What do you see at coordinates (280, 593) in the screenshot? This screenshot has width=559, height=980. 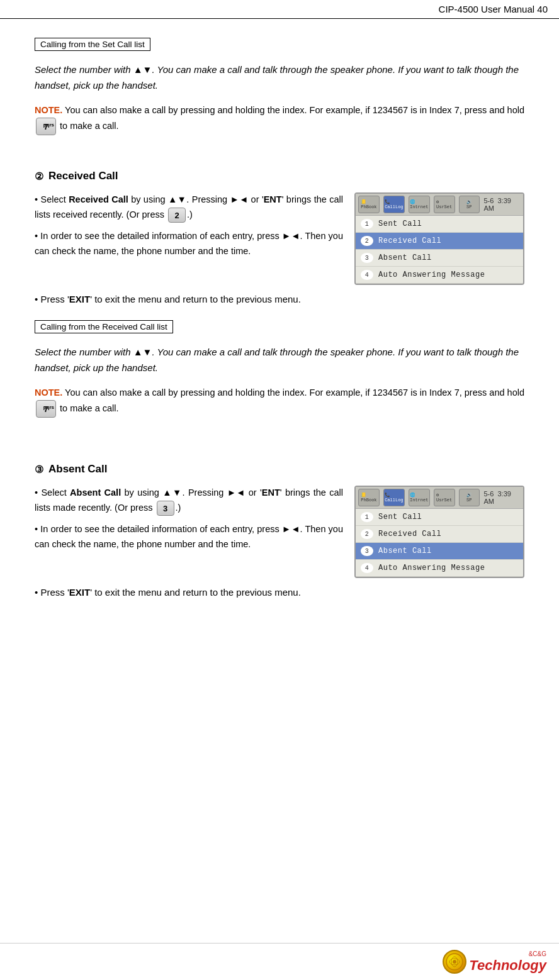 I see `absent-call-exit: • Press 'EXIT' to exit the menu and retu…` at bounding box center [280, 593].